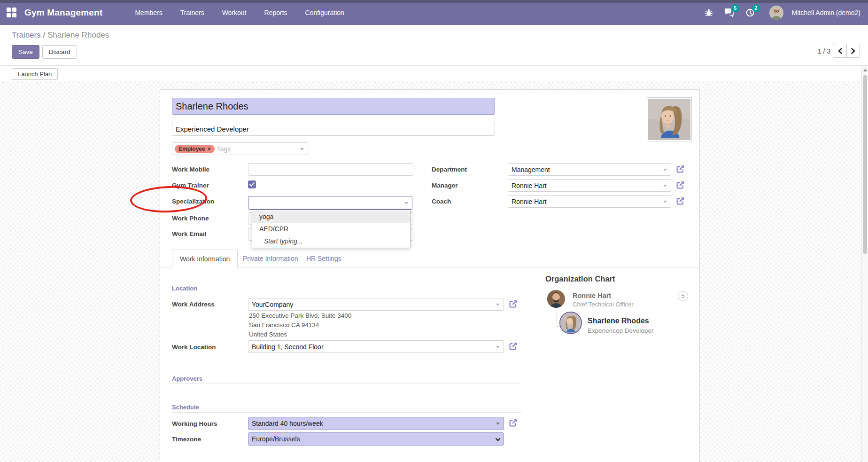 The height and width of the screenshot is (462, 868). What do you see at coordinates (683, 296) in the screenshot?
I see `org-node-manager-badge: 5` at bounding box center [683, 296].